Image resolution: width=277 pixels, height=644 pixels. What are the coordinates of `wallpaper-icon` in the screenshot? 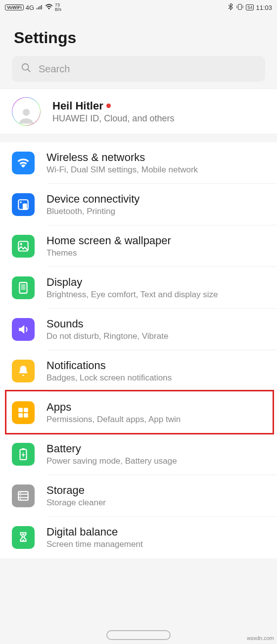 It's located at (23, 246).